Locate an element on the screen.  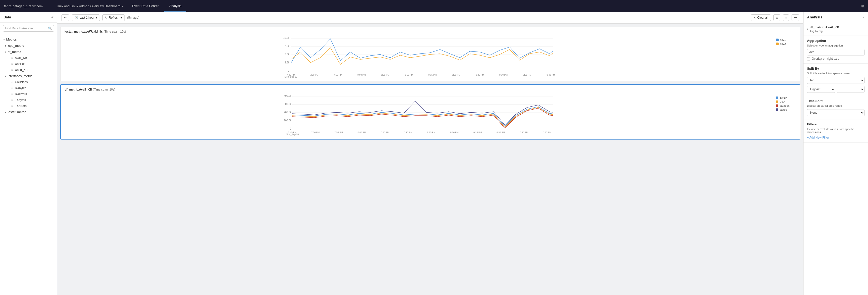
split-by-select: tag host source is located at coordinates (836, 80).